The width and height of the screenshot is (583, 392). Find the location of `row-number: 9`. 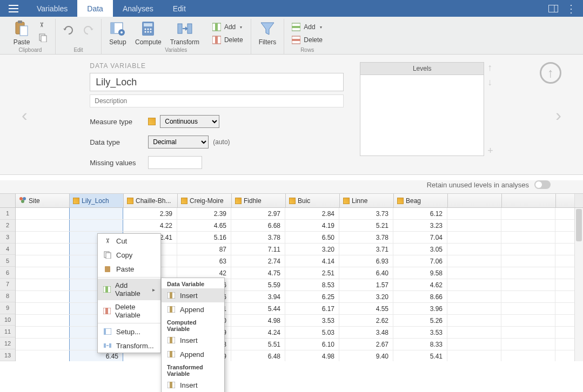

row-number: 9 is located at coordinates (8, 308).